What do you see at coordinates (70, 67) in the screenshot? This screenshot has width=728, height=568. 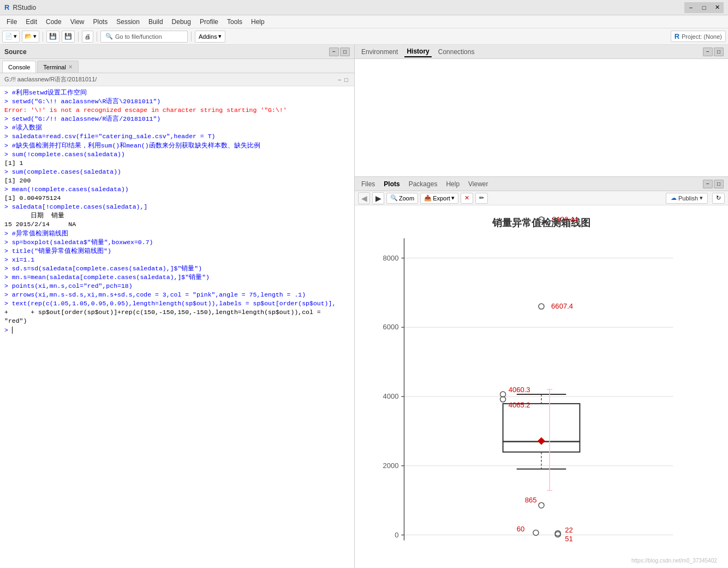 I see `terminal-close-icon: ✕` at bounding box center [70, 67].